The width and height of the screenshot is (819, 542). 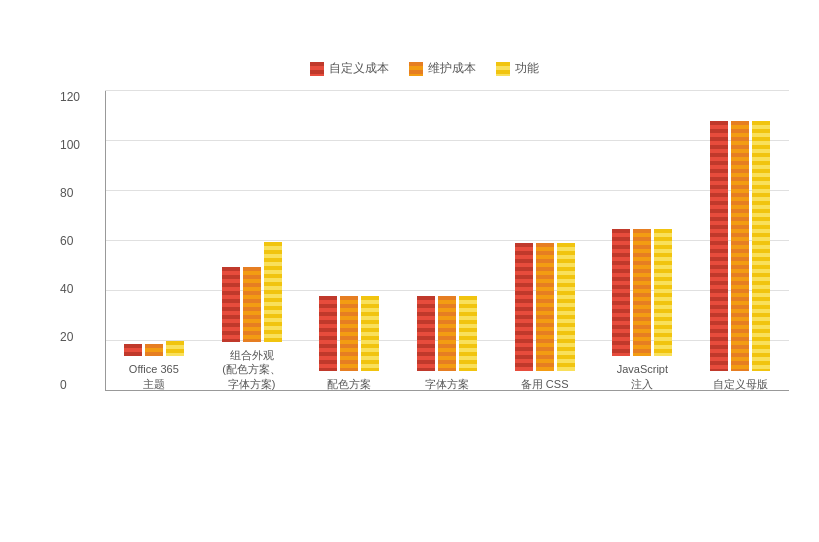 I want to click on y-label-1: 20, so click(x=70, y=337).